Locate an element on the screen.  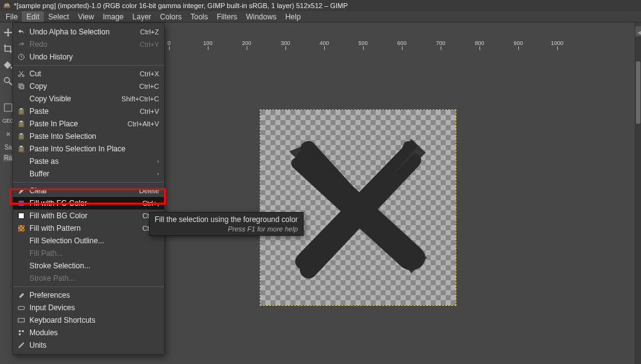
ruler-mark: 1000 is located at coordinates (557, 43).